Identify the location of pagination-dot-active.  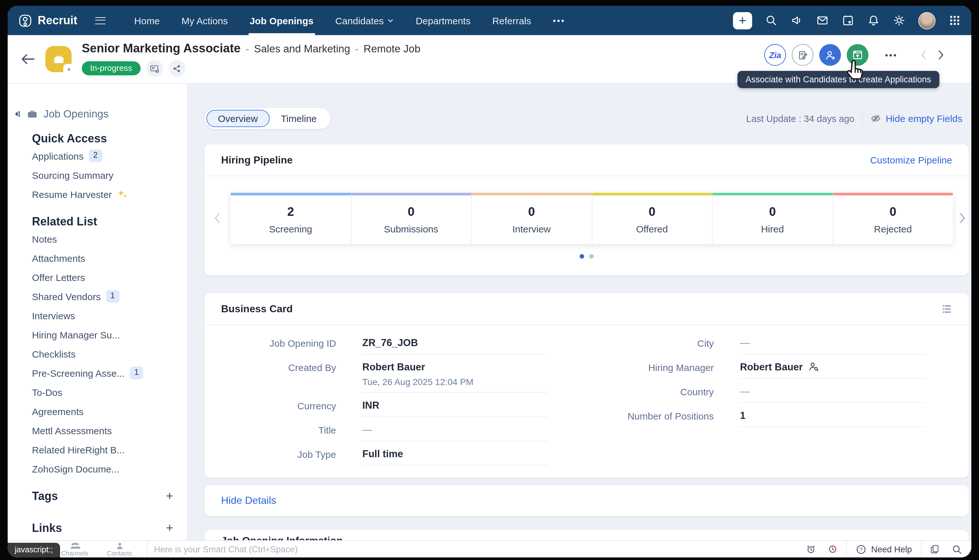
(582, 256).